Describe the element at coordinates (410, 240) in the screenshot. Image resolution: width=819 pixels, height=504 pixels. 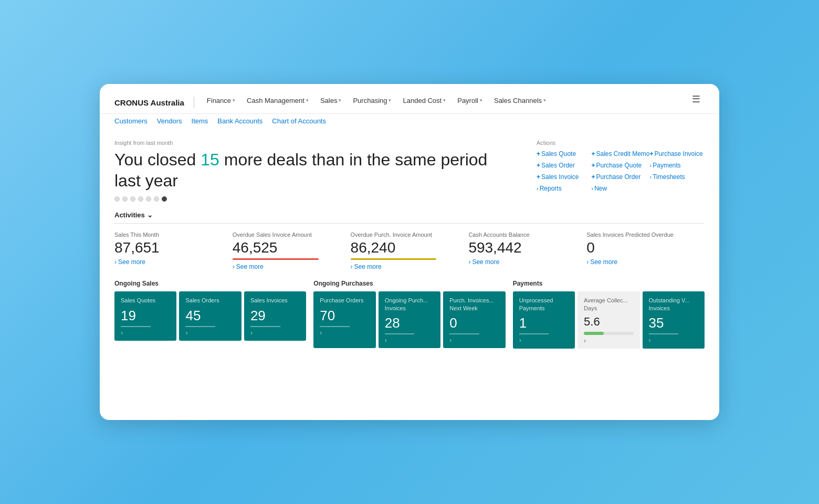
I see `activities-section: Activities ⌄ Sales This Month 87,651 › S…` at that location.